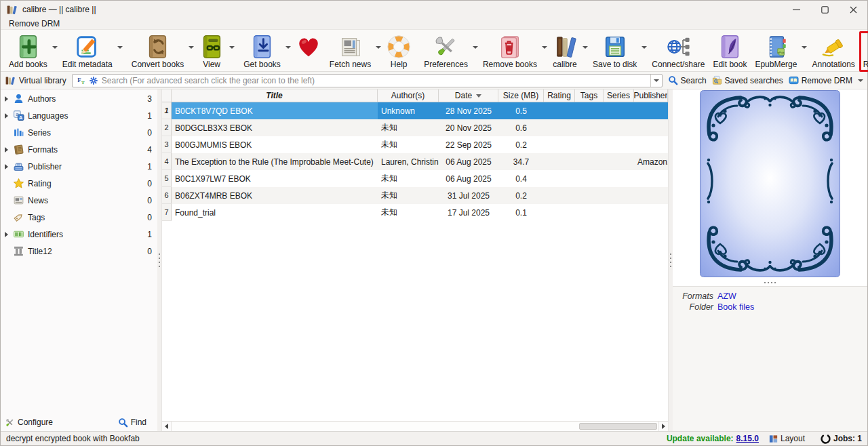  Describe the element at coordinates (521, 213) in the screenshot. I see `cell-size: 0.1` at that location.